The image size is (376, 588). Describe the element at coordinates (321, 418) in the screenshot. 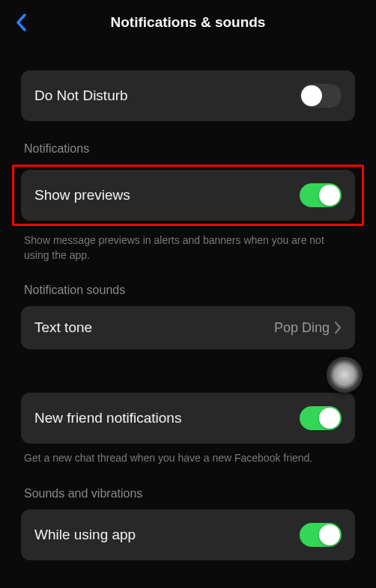

I see `new-friend-notifications-toggle` at that location.